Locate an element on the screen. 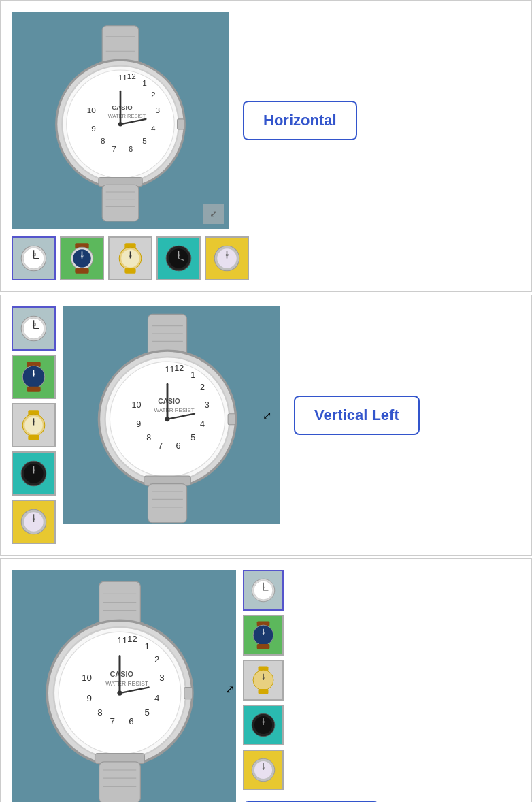 The height and width of the screenshot is (802, 532). label-horizontal: Horizontal is located at coordinates (300, 121).